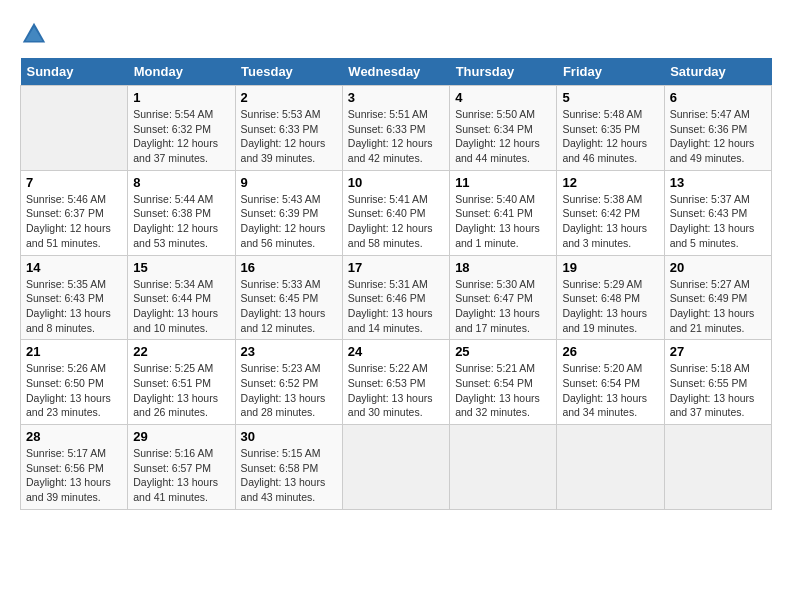 This screenshot has width=792, height=612. I want to click on day-info: Sunrise: 5:33 AMSunset: 6:45 PMDaylight:…, so click(289, 306).